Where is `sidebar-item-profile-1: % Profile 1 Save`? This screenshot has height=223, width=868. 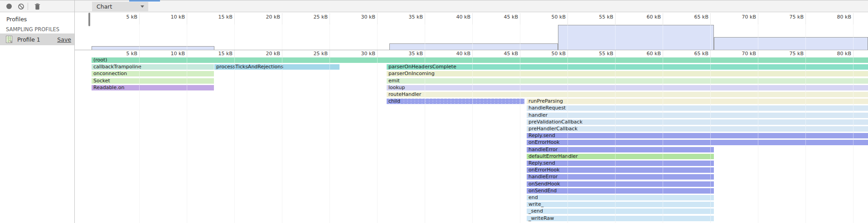 sidebar-item-profile-1: % Profile 1 Save is located at coordinates (37, 39).